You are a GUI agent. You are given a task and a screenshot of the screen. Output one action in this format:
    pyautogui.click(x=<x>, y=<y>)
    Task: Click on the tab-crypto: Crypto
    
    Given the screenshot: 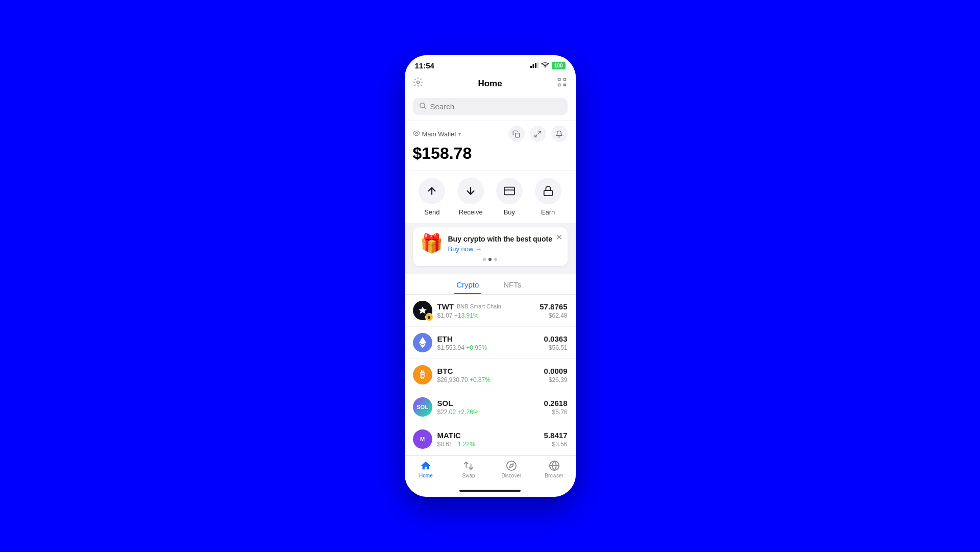 What is the action you would take?
    pyautogui.click(x=468, y=284)
    